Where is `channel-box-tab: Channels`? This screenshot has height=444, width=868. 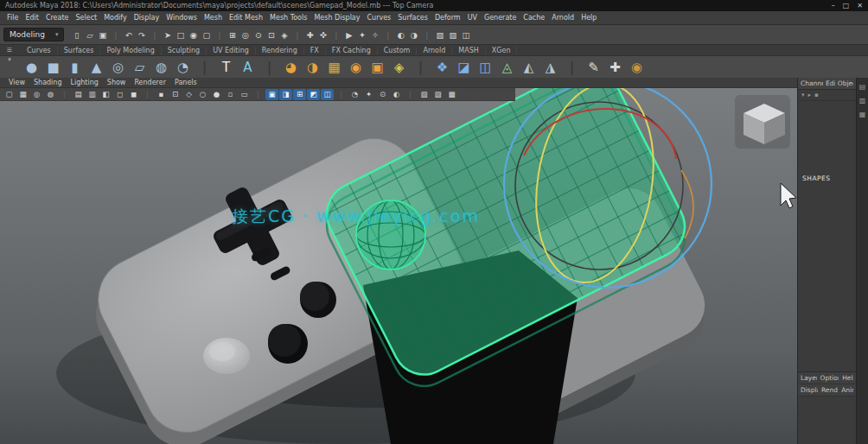 channel-box-tab: Channels is located at coordinates (812, 83).